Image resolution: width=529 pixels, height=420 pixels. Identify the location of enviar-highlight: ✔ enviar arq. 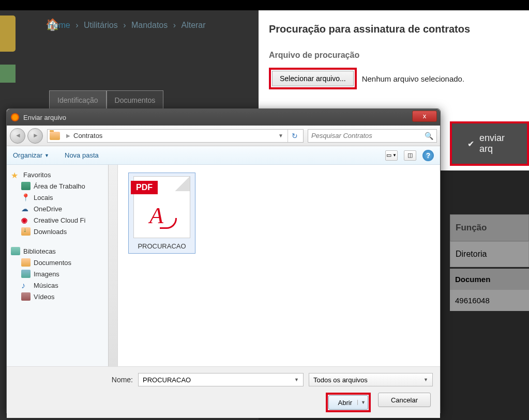
(489, 144).